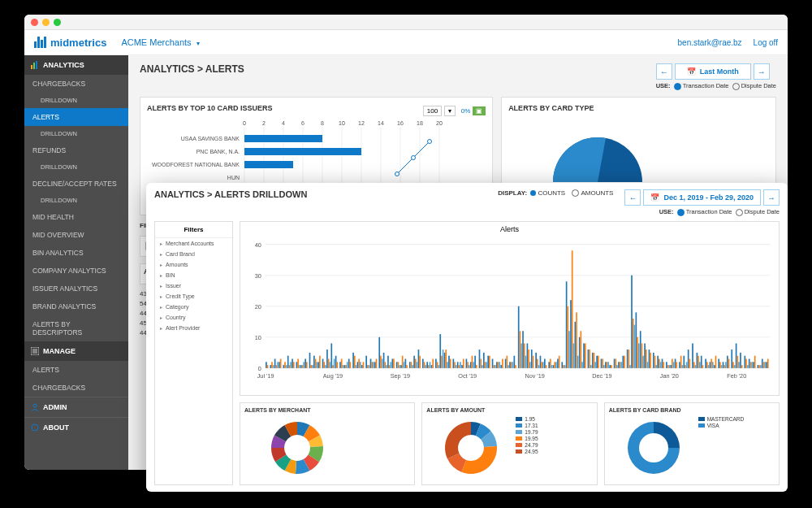 This screenshot has height=508, width=812. Describe the element at coordinates (76, 235) in the screenshot. I see `sidebar-item-mid-overview: MID OVERVIEW` at that location.